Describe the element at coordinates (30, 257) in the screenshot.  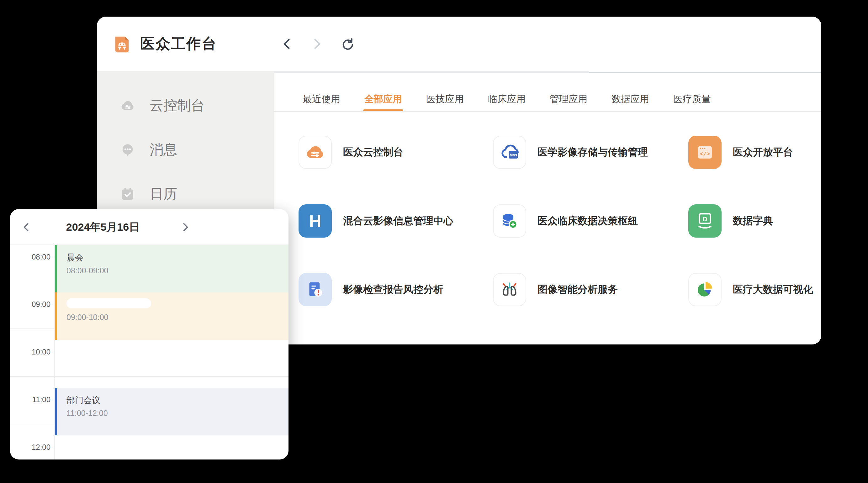
I see `time-label: 08:00` at that location.